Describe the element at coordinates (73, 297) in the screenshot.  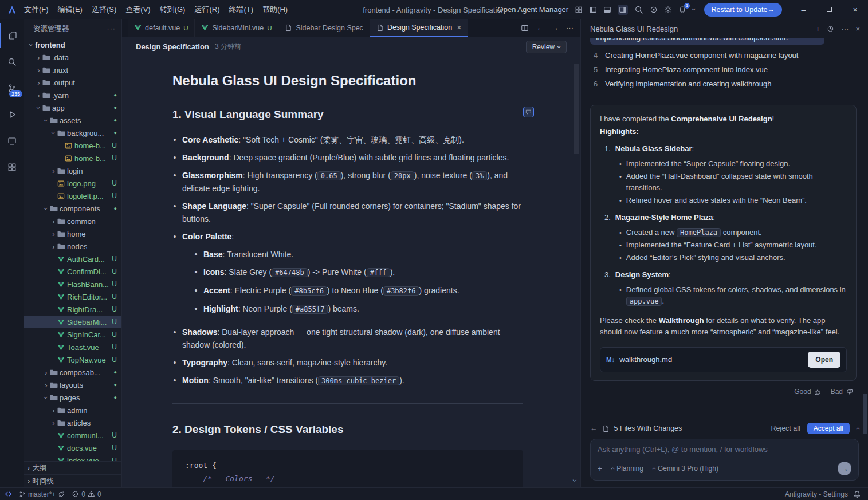
I see `tree-item-RichEditor...: RichEditor...U` at that location.